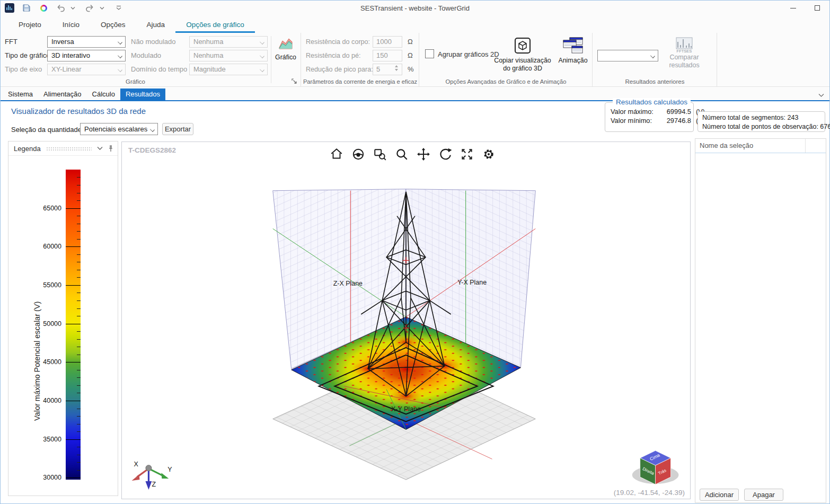  Describe the element at coordinates (676, 111) in the screenshot. I see `max-value: 69994.5` at that location.